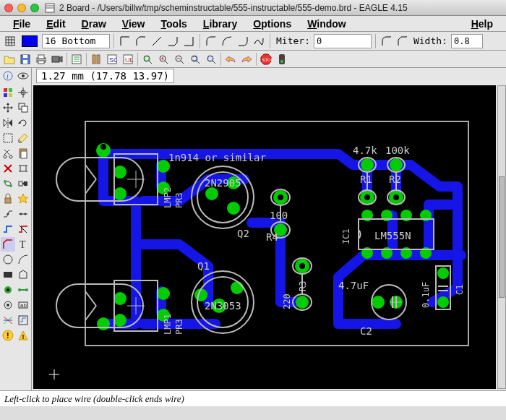 The image size is (506, 420). Describe the element at coordinates (8, 260) in the screenshot. I see `circle-icon` at that location.